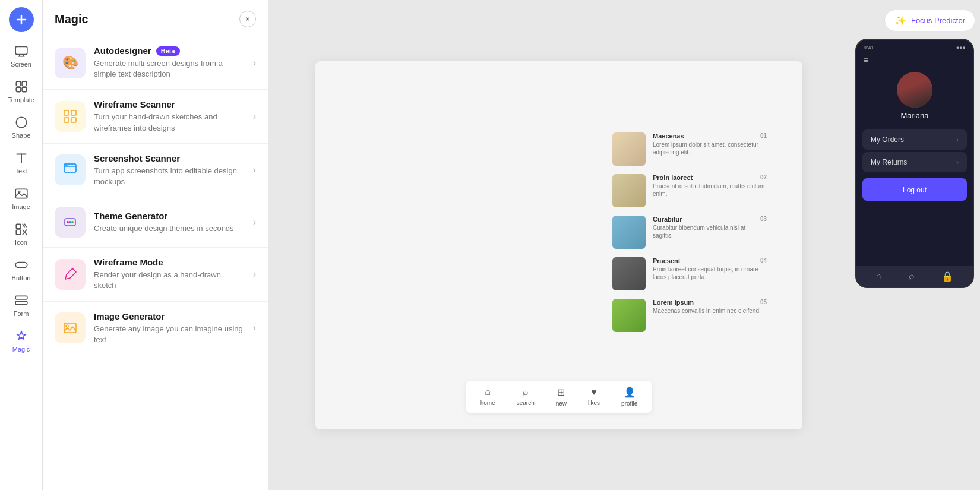 The image size is (980, 490). I want to click on screenshot-scanner-content: Screenshot Scanner Turn app screenshots …, so click(169, 170).